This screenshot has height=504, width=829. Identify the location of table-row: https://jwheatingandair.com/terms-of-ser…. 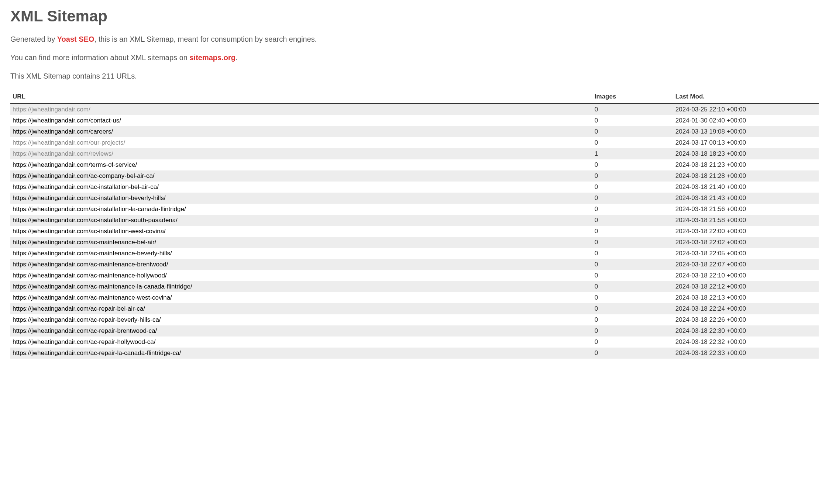
(414, 165).